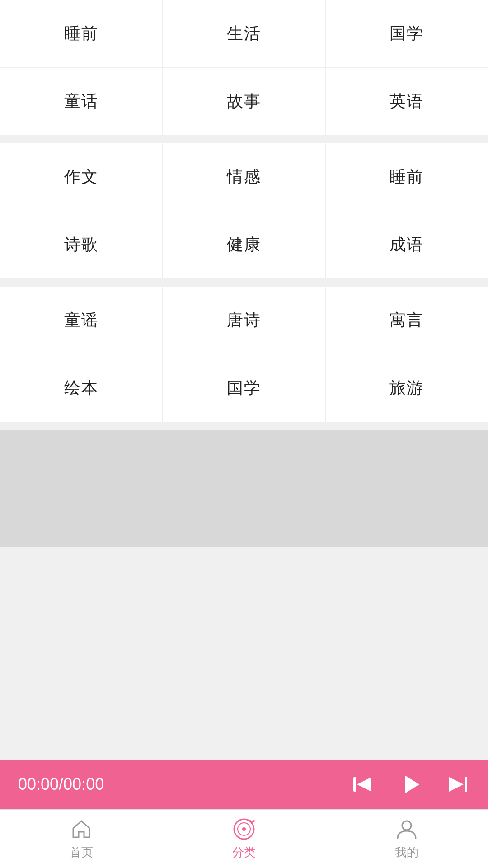  I want to click on nav-item-home: 首页, so click(81, 839).